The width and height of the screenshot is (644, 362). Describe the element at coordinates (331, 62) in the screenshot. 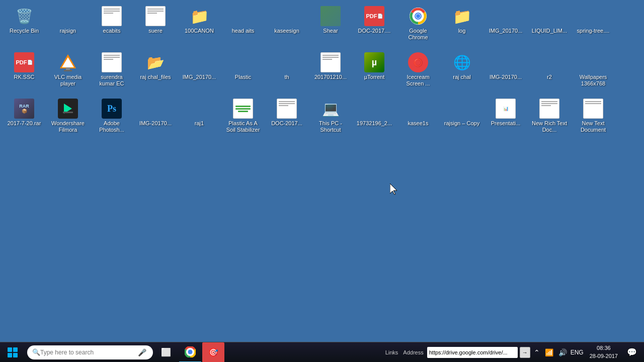

I see `doc-20170210-icon` at that location.